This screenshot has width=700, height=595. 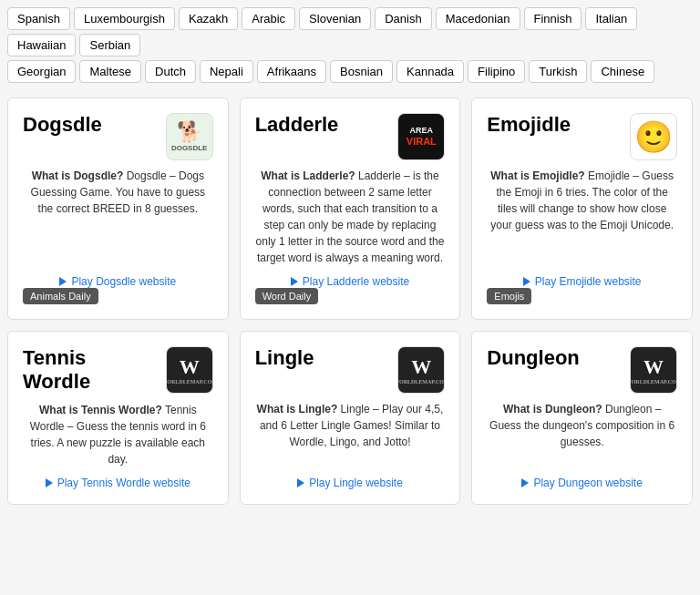 What do you see at coordinates (268, 18) in the screenshot?
I see `language-tag: Arabic` at bounding box center [268, 18].